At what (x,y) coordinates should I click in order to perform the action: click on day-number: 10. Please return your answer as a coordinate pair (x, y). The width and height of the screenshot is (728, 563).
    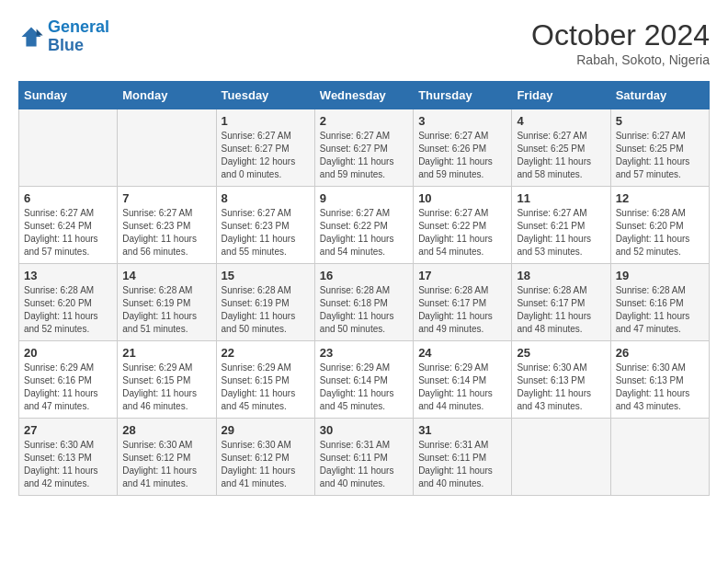
    Looking at the image, I should click on (462, 199).